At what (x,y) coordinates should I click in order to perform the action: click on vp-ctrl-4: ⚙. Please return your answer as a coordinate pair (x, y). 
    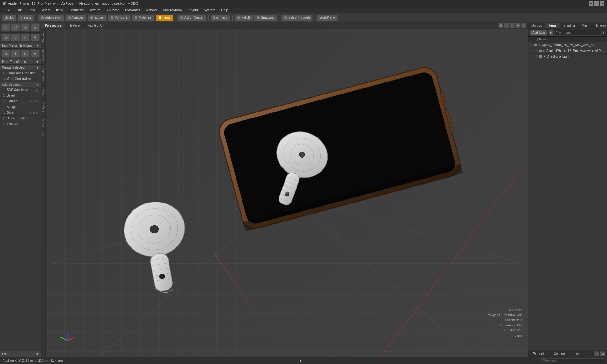
    Looking at the image, I should click on (518, 26).